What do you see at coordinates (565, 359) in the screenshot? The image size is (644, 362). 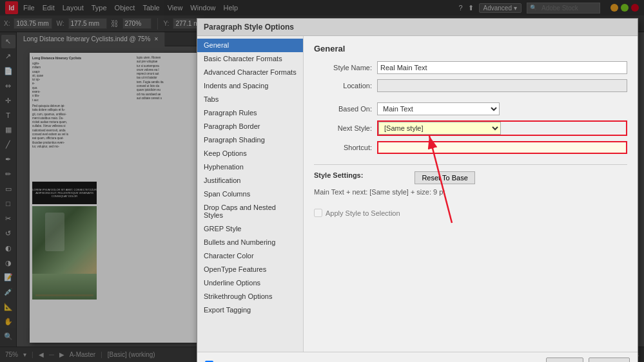 I see `ok-button: OK` at bounding box center [565, 359].